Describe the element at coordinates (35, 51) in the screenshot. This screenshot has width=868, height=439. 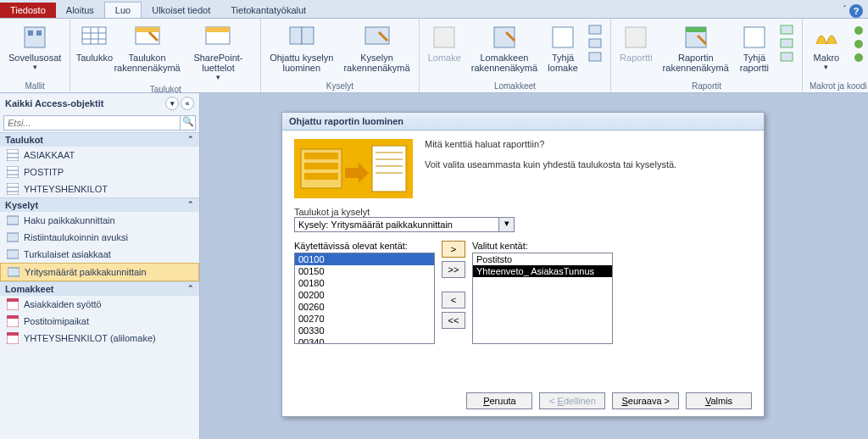
I see `ribbon-btn-sovellusosat: Sovellusosat▾` at that location.